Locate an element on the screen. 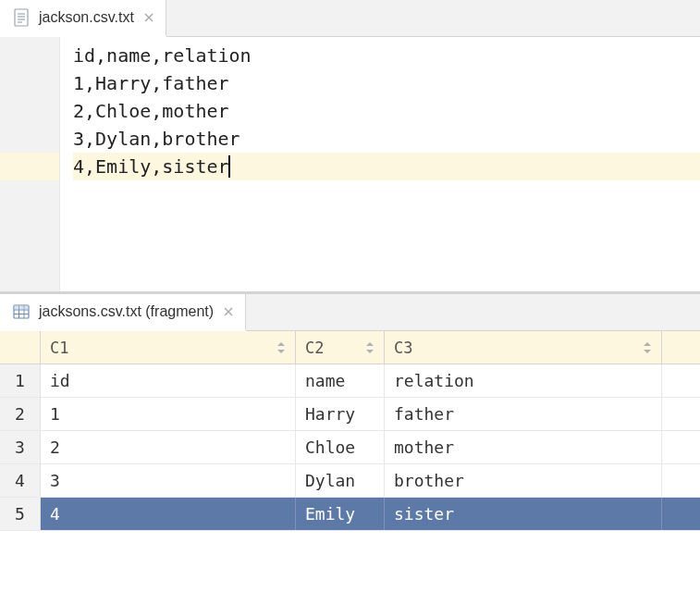 The width and height of the screenshot is (700, 604). row-number: 4 is located at coordinates (20, 481).